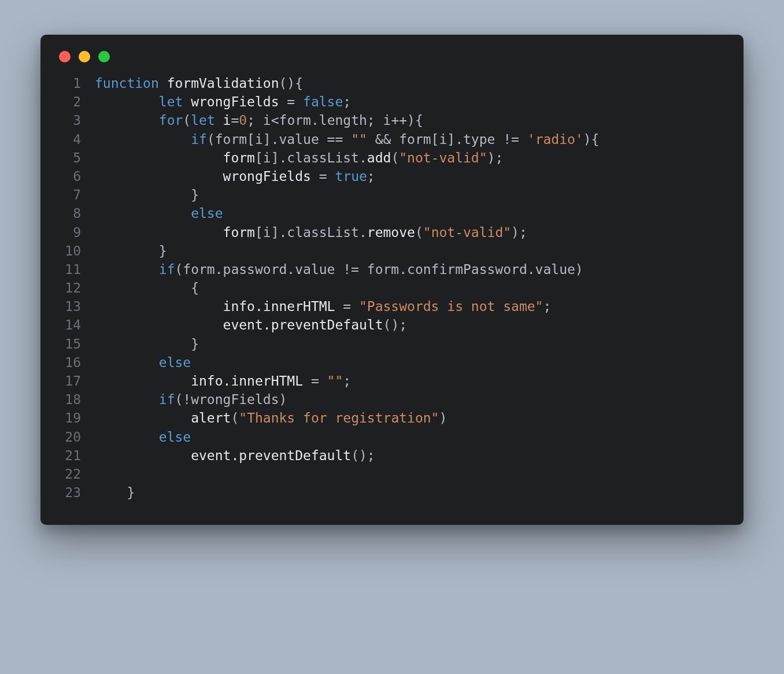 This screenshot has width=784, height=674. What do you see at coordinates (73, 102) in the screenshot?
I see `line-number: 2` at bounding box center [73, 102].